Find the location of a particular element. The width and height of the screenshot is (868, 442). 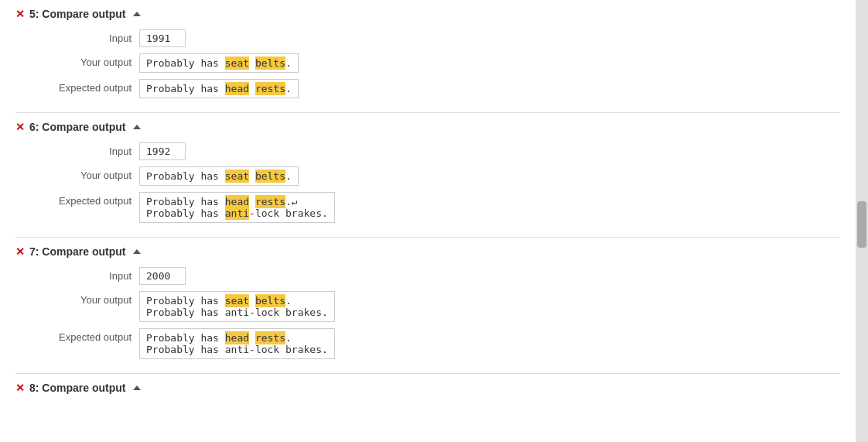

input-label-6: Input is located at coordinates (77, 150).